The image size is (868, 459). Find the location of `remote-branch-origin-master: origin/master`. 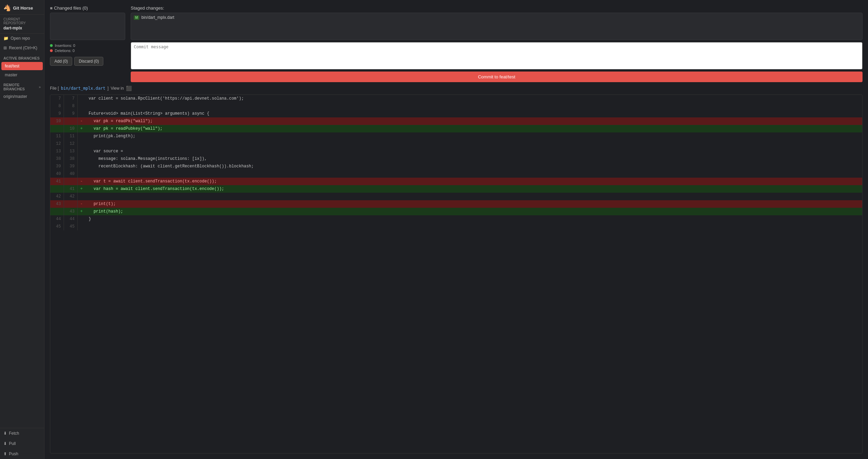

remote-branch-origin-master: origin/master is located at coordinates (22, 97).